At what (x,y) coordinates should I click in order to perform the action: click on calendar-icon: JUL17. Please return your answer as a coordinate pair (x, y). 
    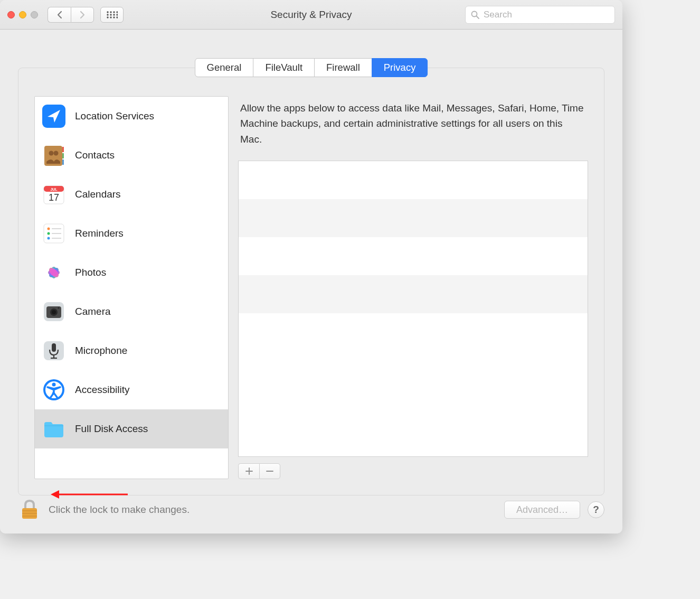
    Looking at the image, I should click on (54, 194).